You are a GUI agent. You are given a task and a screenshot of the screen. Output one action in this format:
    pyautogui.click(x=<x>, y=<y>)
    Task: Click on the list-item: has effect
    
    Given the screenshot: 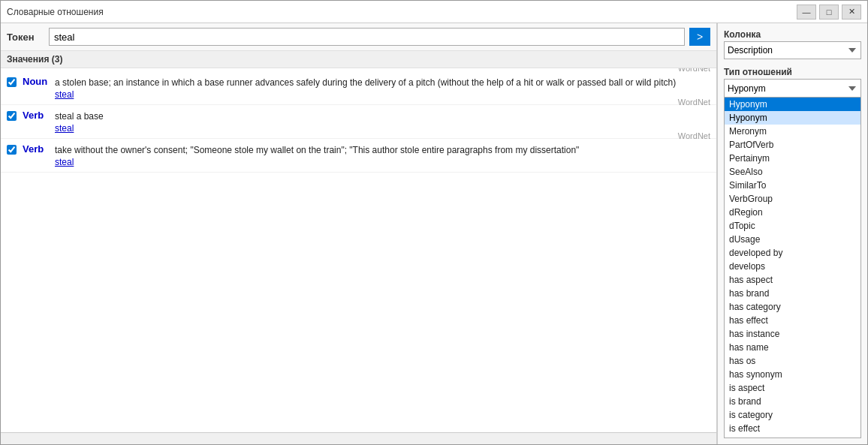 What is the action you would take?
    pyautogui.click(x=793, y=320)
    